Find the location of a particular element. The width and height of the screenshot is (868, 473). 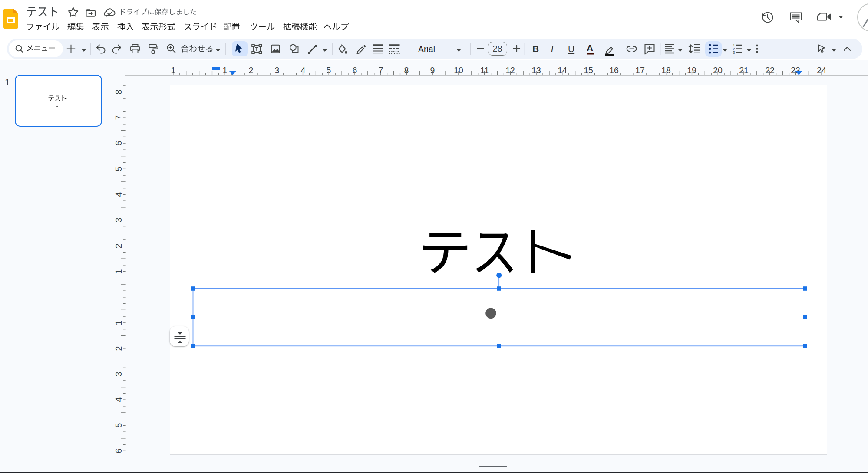

svg-text: 13 is located at coordinates (536, 70).